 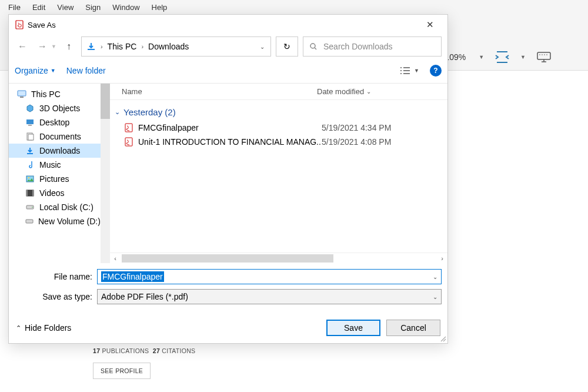 What do you see at coordinates (499, 57) in the screenshot?
I see `zoom-controls: 109% ▼ ▼` at bounding box center [499, 57].